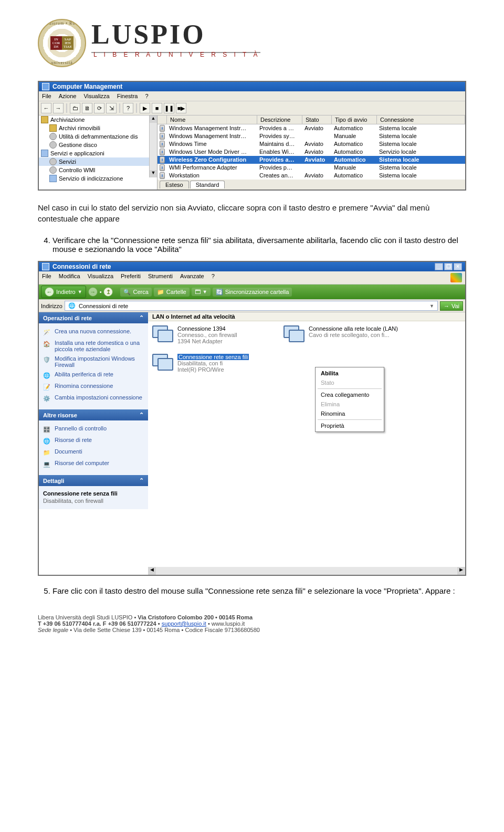  Describe the element at coordinates (93, 452) in the screenshot. I see `task-item: 📁Documenti` at that location.